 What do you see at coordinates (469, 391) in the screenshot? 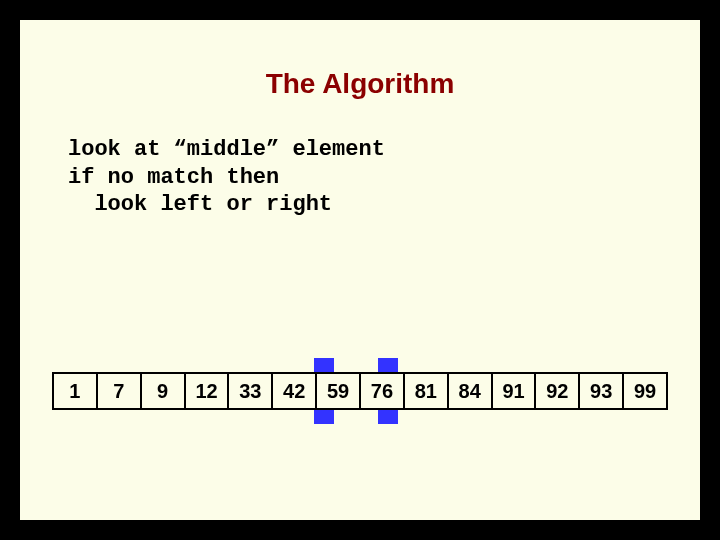
I see `array-cell: 84` at bounding box center [469, 391].